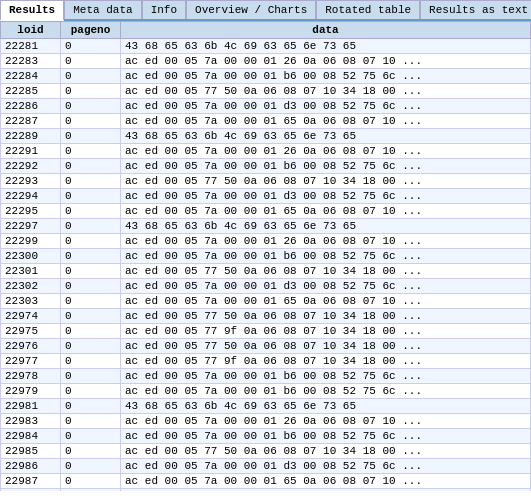 The image size is (531, 504). What do you see at coordinates (266, 332) in the screenshot?
I see `table-row: 229750ac ed 00 05 77 9f 0a 06 08 07 10 3…` at bounding box center [266, 332].